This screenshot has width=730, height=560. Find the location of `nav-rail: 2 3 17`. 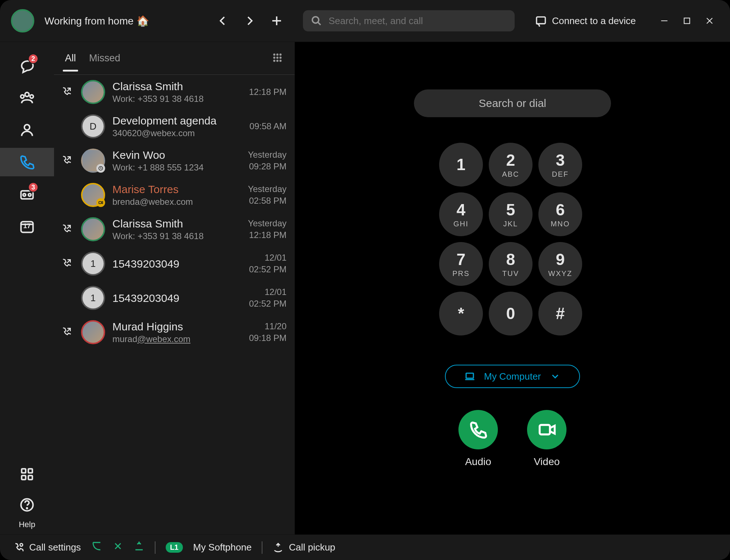

nav-rail: 2 3 17 is located at coordinates (27, 288).